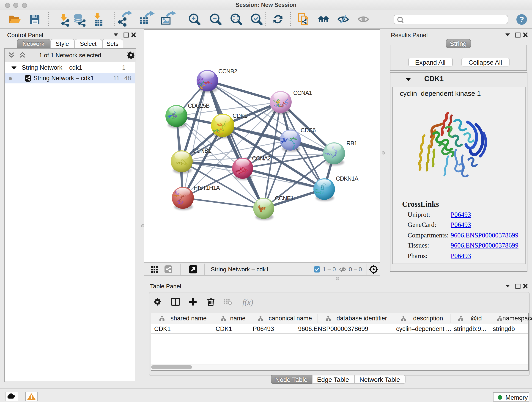 The height and width of the screenshot is (402, 532). I want to click on svg-text: CCNE1, so click(284, 198).